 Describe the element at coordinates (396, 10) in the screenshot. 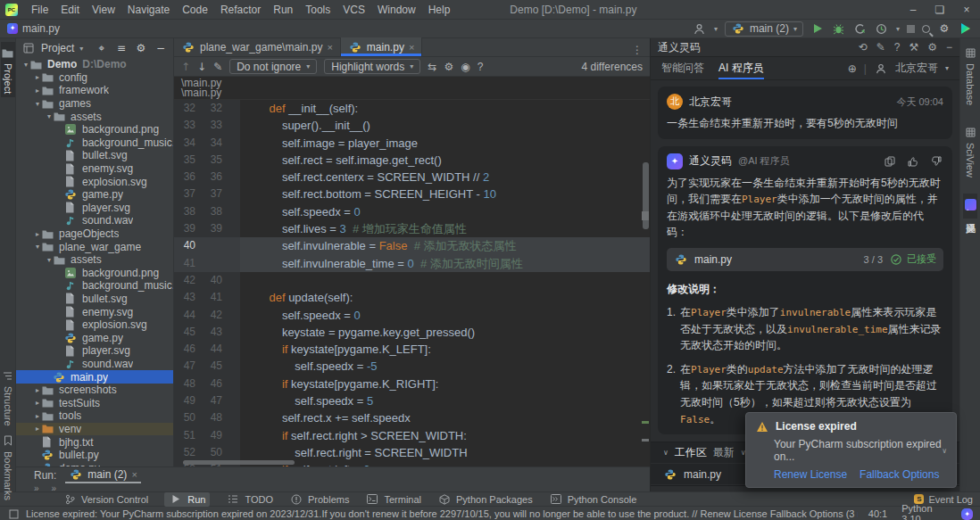

I see `menu-window: Window` at that location.